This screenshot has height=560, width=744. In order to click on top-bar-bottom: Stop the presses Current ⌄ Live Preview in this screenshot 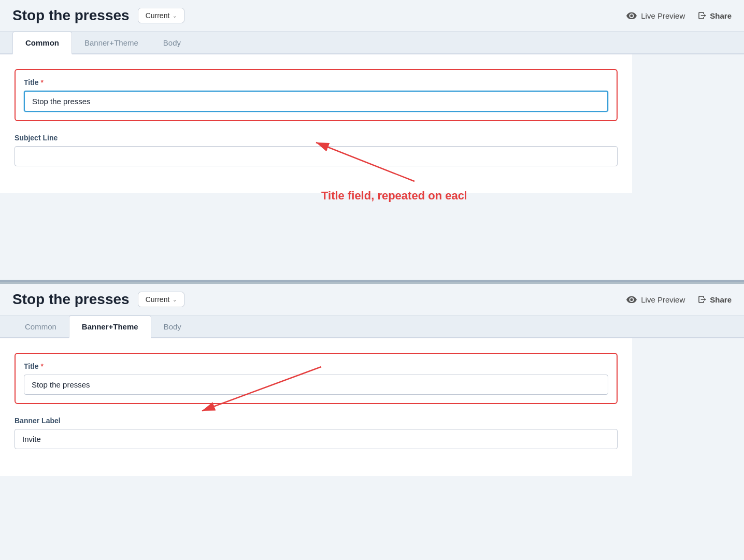, I will do `click(372, 299)`.